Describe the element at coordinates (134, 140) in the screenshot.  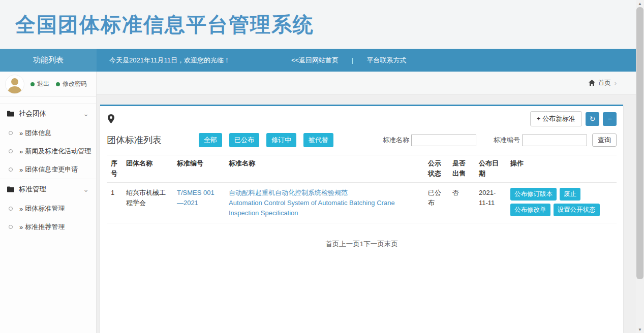
I see `panel-title: 团体标准列表` at that location.